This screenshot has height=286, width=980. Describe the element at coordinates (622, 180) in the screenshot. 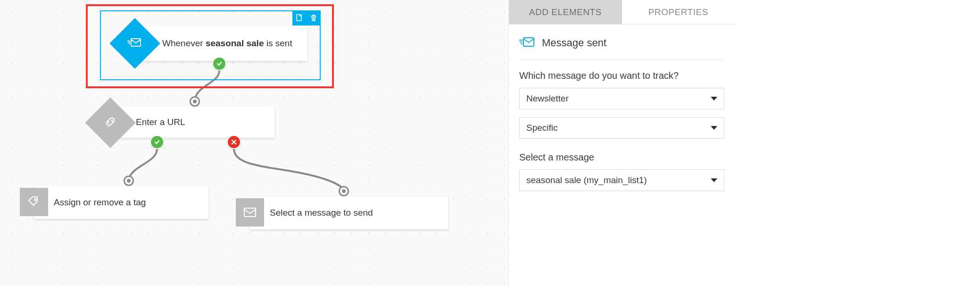

I see `message-select: seasonal sale (my_main_list1)` at that location.